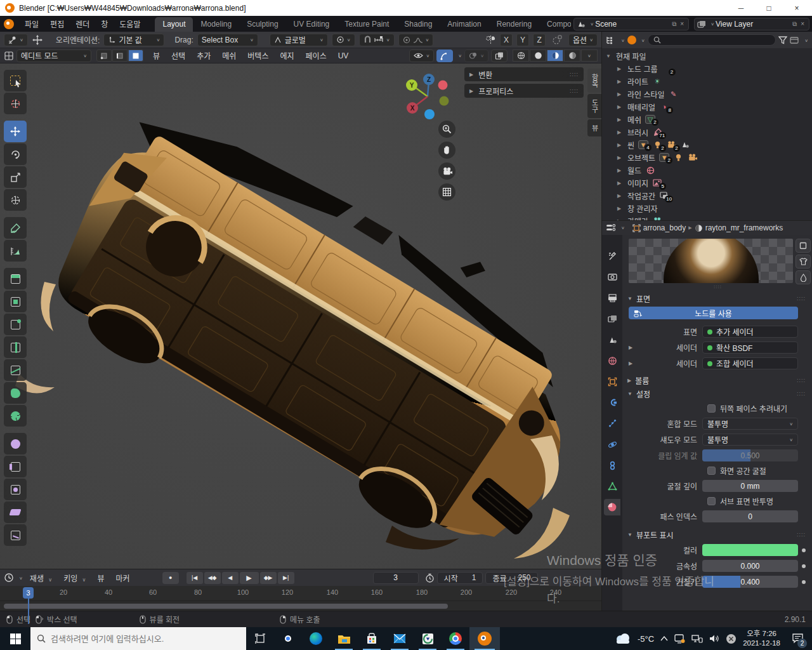 Image resolution: width=812 pixels, height=650 pixels. What do you see at coordinates (15, 177) in the screenshot?
I see `scale-tool` at bounding box center [15, 177].